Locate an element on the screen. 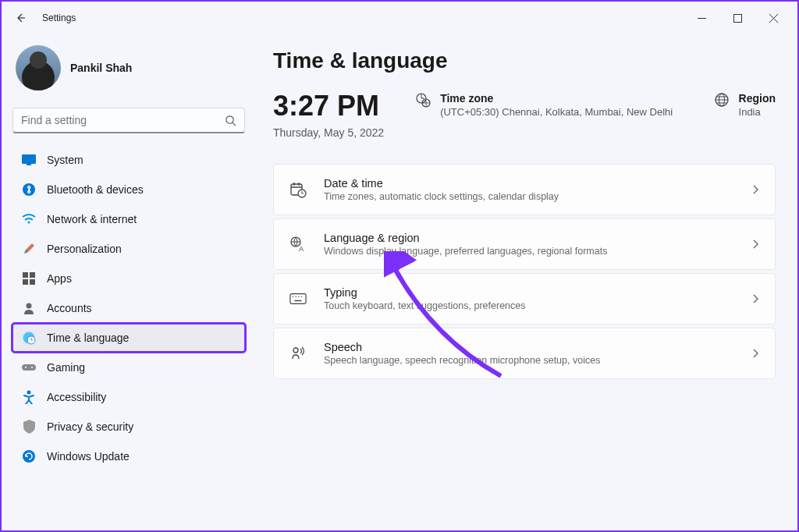 This screenshot has height=532, width=799. nav-label: Windows Update is located at coordinates (88, 456).